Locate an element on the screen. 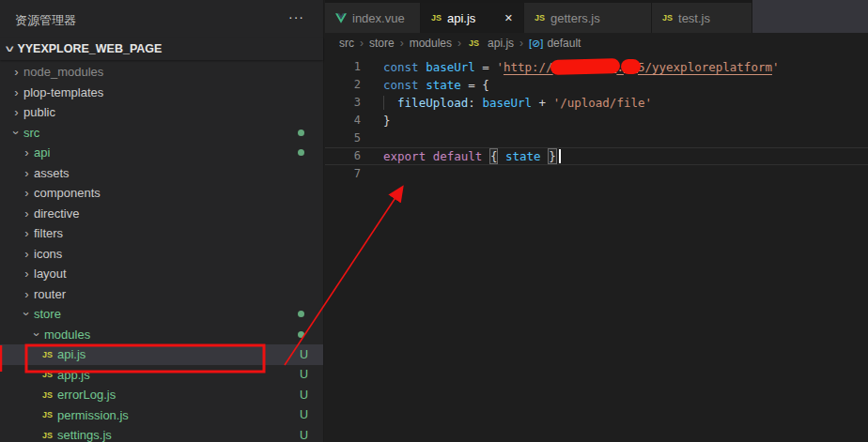 The image size is (868, 442). explorer-title: 资源管理器 is located at coordinates (45, 21).